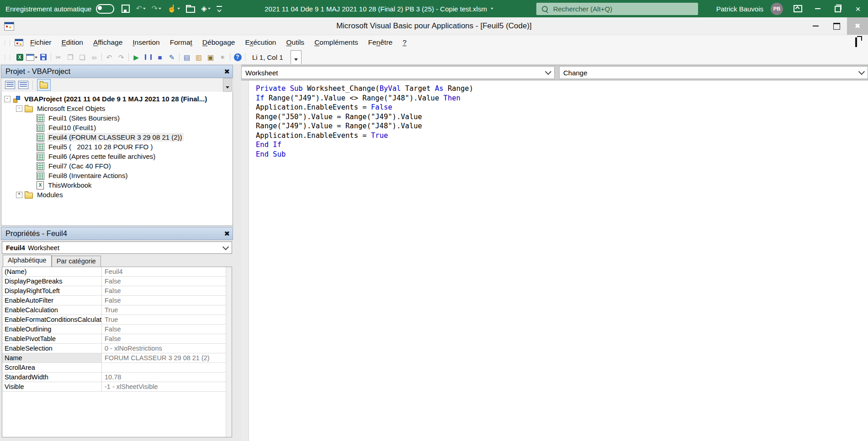 The width and height of the screenshot is (868, 441). I want to click on project-explorer-icon: ▤, so click(187, 57).